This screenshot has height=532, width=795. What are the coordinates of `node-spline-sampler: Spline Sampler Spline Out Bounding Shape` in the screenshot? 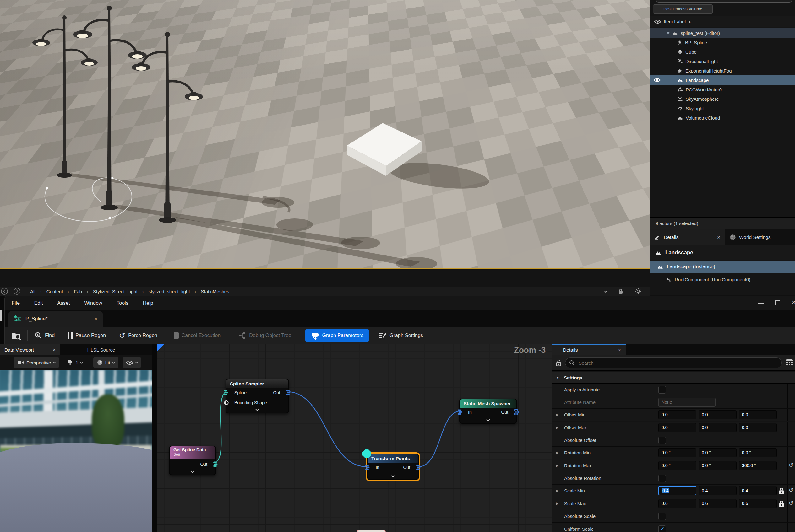 It's located at (257, 396).